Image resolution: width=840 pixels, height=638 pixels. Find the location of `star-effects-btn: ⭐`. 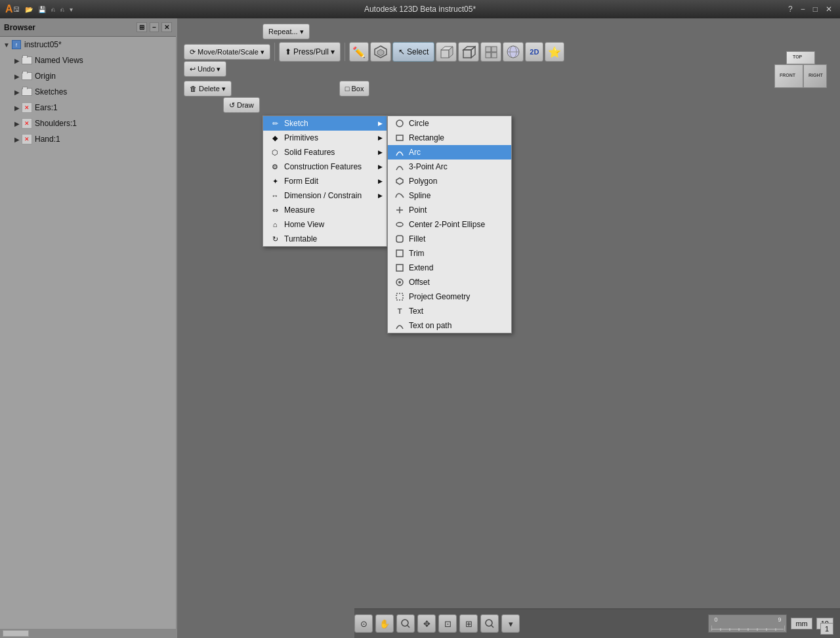

star-effects-btn: ⭐ is located at coordinates (555, 52).